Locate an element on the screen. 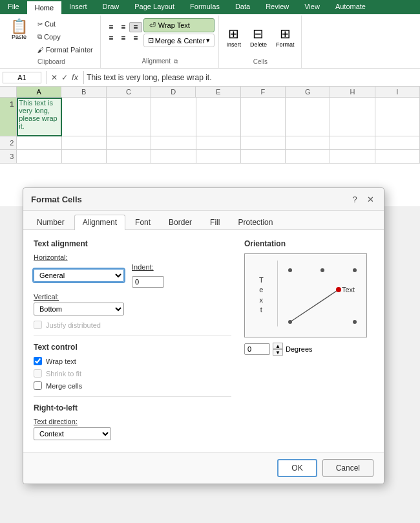 This screenshot has height=523, width=420. shrink-to-fit-row: Shrink to fit is located at coordinates (132, 374).